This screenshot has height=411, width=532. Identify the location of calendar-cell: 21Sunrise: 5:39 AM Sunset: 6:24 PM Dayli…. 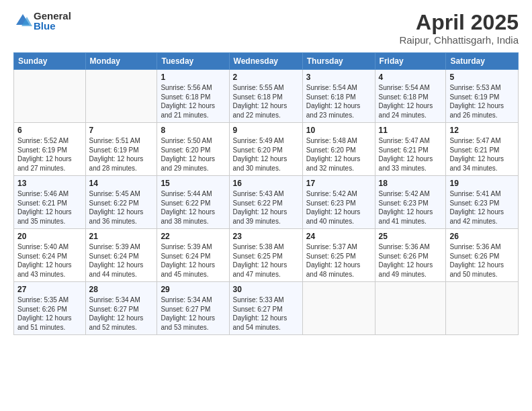
(121, 255).